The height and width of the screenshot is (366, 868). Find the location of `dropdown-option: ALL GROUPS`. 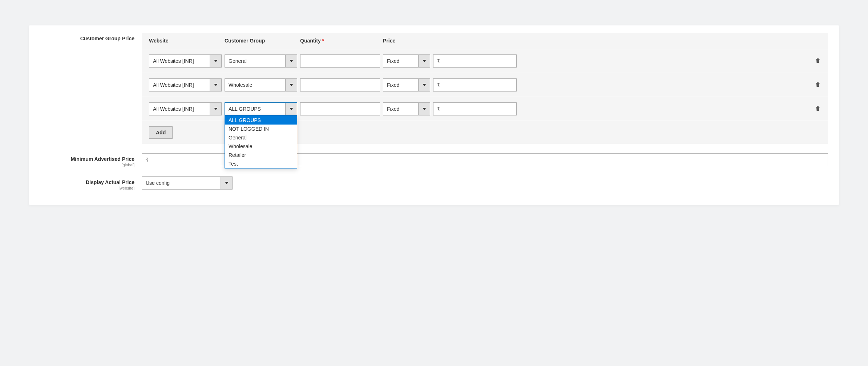

dropdown-option: ALL GROUPS is located at coordinates (261, 120).